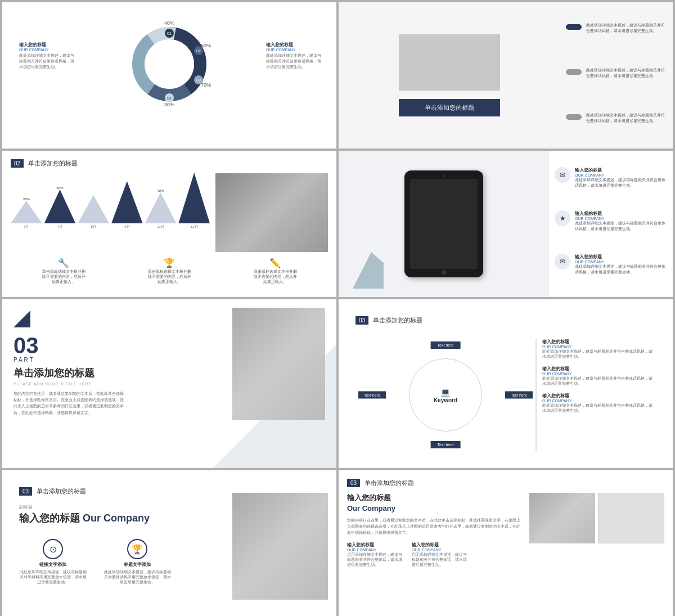  Describe the element at coordinates (275, 263) in the screenshot. I see `pencil-icon: ✏️` at that location.